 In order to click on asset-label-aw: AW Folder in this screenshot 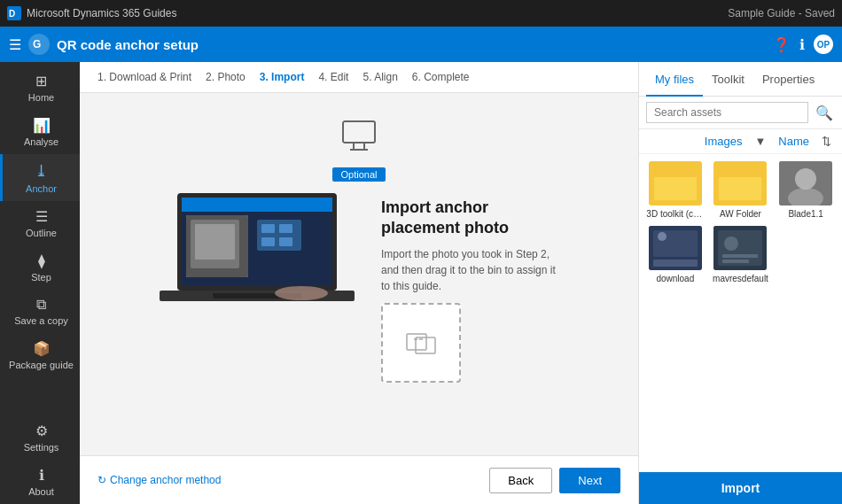, I will do `click(741, 214)`.